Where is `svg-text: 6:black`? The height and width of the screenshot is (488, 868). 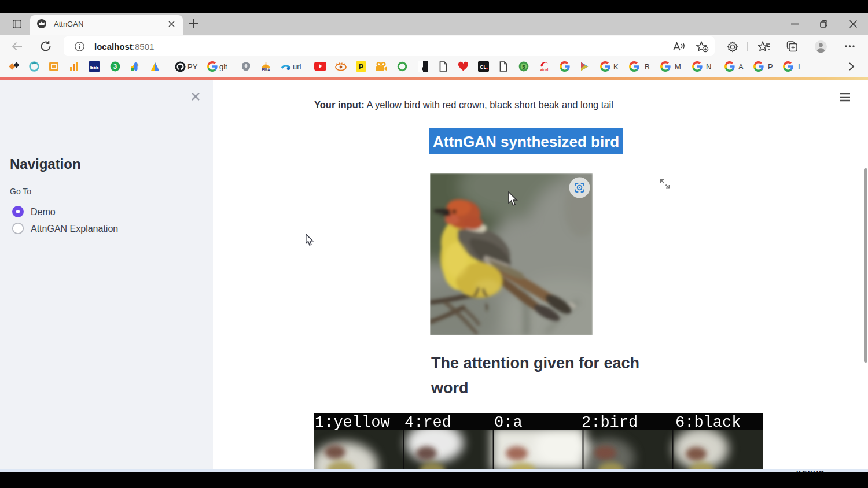
svg-text: 6:black is located at coordinates (708, 423).